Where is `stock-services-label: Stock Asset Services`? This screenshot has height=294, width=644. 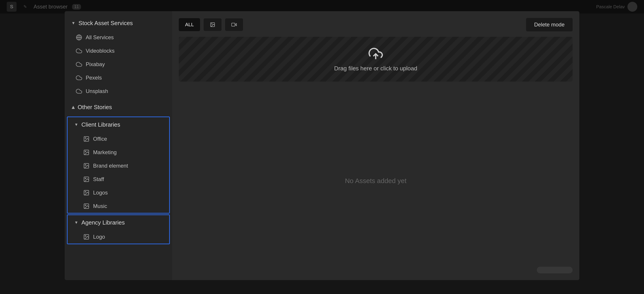 stock-services-label: Stock Asset Services is located at coordinates (106, 23).